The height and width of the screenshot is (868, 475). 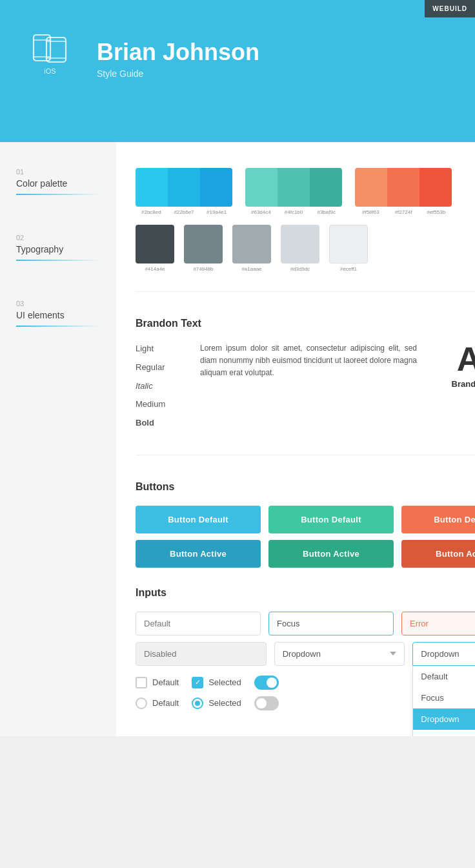 I want to click on dropdown-item-dropdown: Dropdown, so click(x=444, y=719).